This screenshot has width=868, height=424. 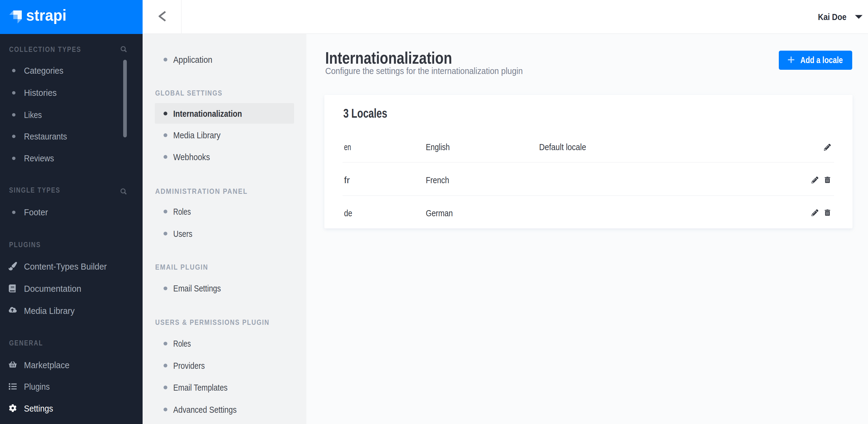 What do you see at coordinates (40, 93) in the screenshot?
I see `svg-text: Histories` at bounding box center [40, 93].